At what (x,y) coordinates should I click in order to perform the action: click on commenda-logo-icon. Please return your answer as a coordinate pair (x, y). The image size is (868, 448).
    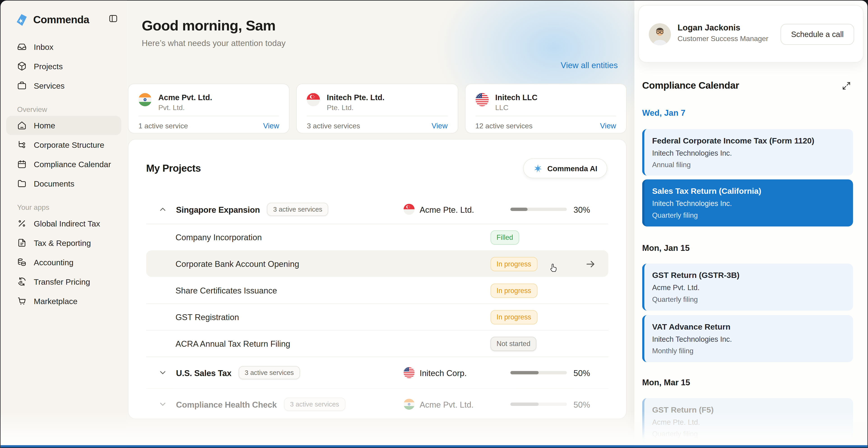
    Looking at the image, I should click on (22, 20).